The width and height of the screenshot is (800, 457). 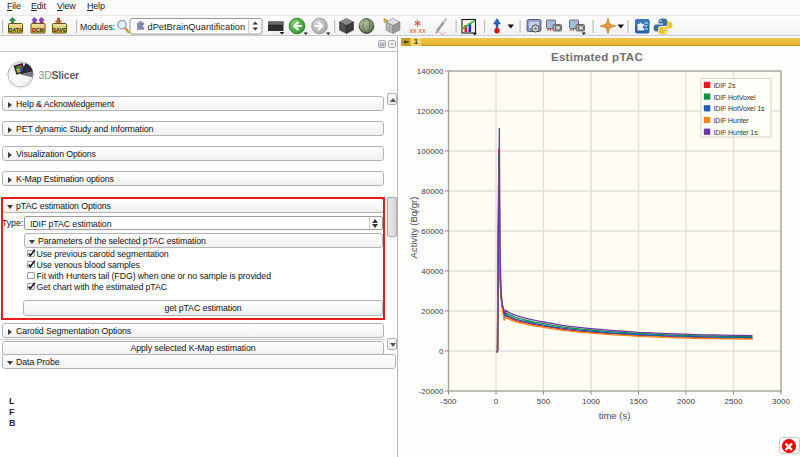 What do you see at coordinates (432, 272) in the screenshot?
I see `svg-text: 40000` at bounding box center [432, 272].